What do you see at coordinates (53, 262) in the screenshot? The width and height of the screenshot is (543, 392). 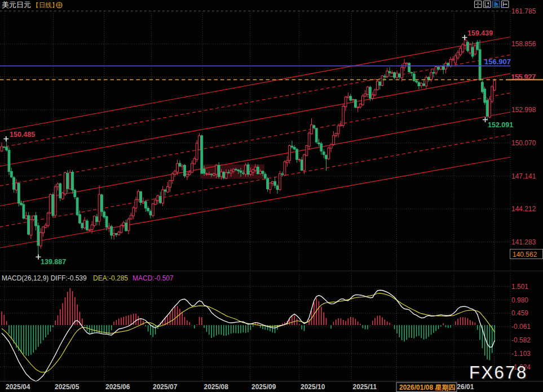 I see `svg-text: 139.887` at bounding box center [53, 262].